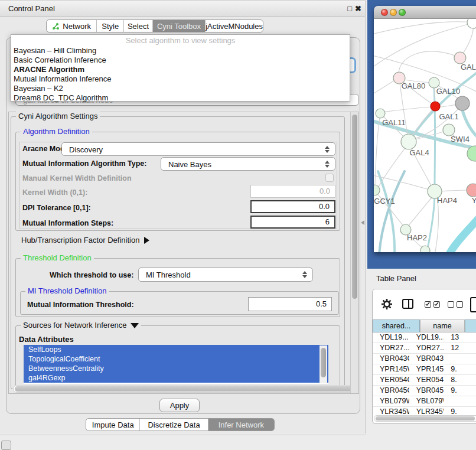 This screenshot has height=450, width=476. I want to click on tab-impute-data: Impute Data, so click(113, 425).